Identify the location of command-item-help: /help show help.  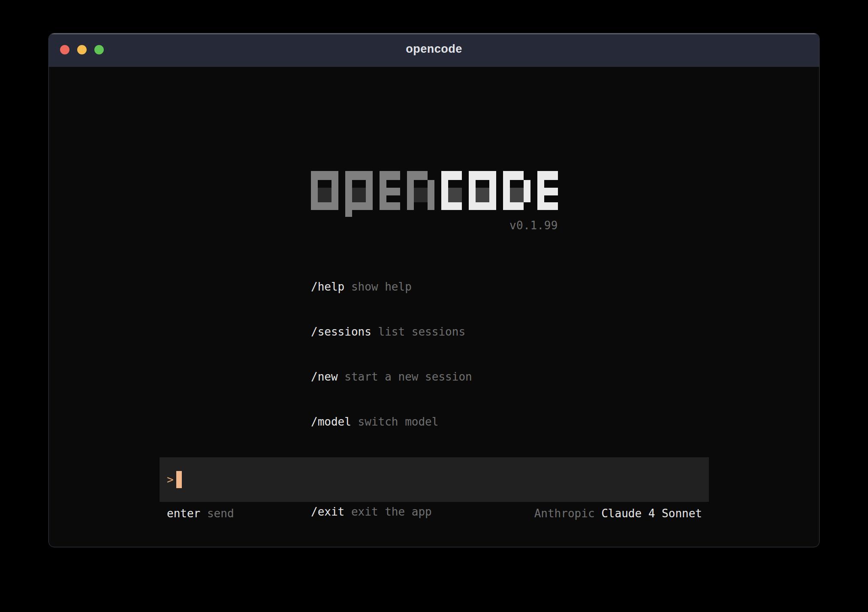
(392, 287).